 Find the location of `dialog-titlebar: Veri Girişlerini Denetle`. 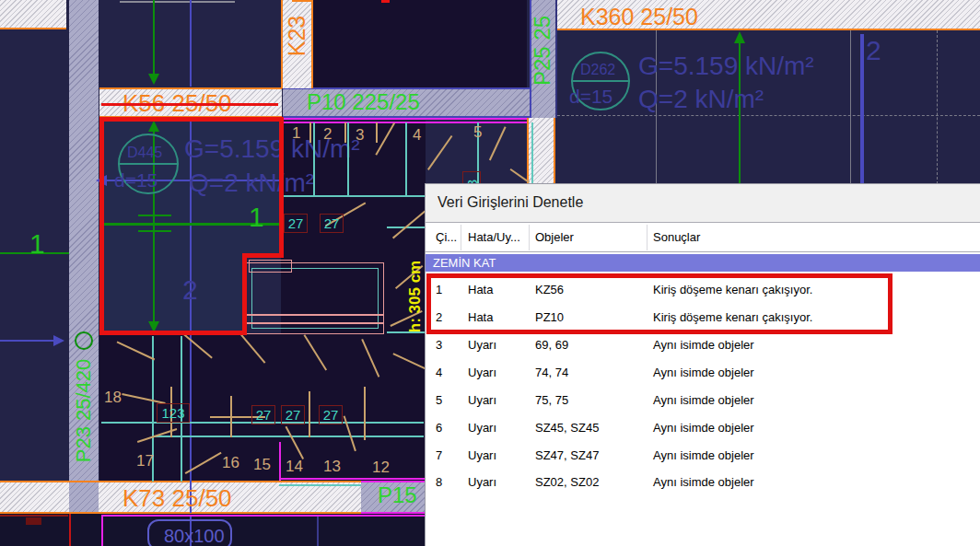

dialog-titlebar: Veri Girişlerini Denetle is located at coordinates (703, 203).